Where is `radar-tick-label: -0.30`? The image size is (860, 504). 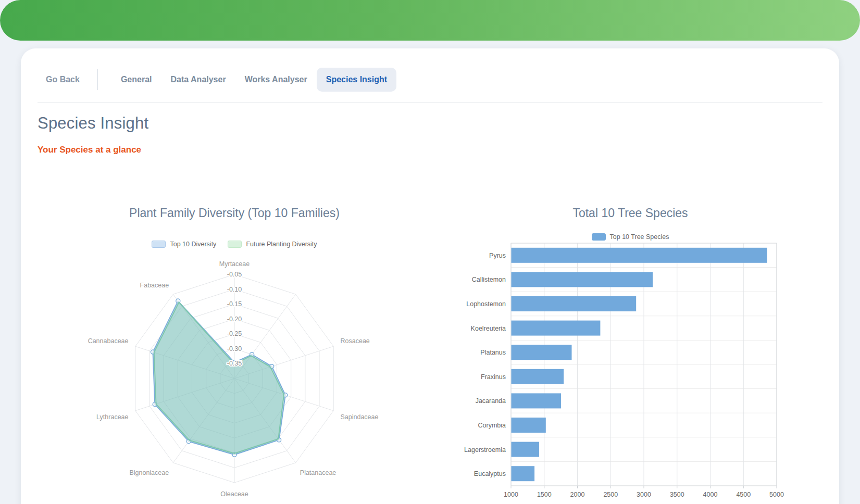 radar-tick-label: -0.30 is located at coordinates (234, 349).